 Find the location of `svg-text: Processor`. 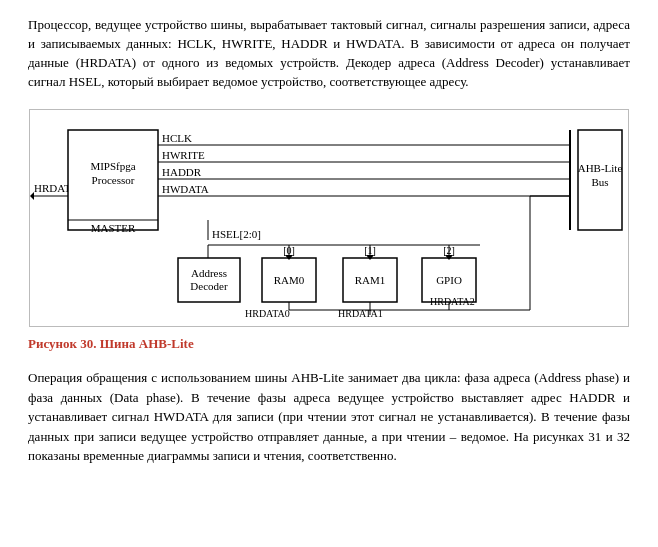

svg-text: Processor is located at coordinates (114, 180).